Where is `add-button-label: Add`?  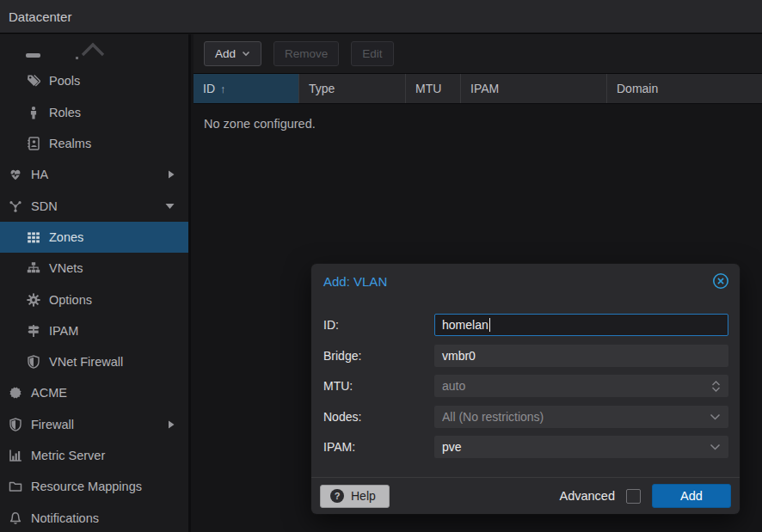 add-button-label: Add is located at coordinates (225, 53).